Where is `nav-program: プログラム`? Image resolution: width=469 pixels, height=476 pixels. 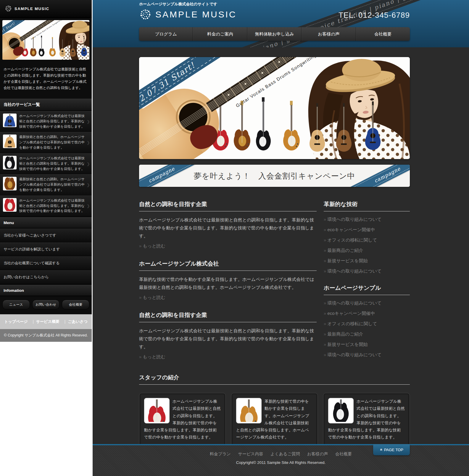
nav-program: プログラム is located at coordinates (166, 34).